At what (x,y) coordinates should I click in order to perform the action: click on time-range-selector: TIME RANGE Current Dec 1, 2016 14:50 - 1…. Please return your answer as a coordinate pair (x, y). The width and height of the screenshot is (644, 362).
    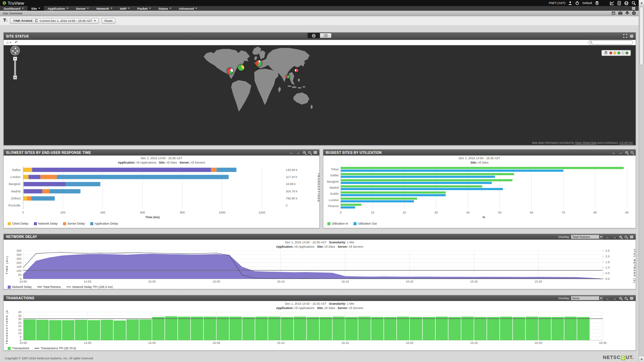
    Looking at the image, I should click on (54, 21).